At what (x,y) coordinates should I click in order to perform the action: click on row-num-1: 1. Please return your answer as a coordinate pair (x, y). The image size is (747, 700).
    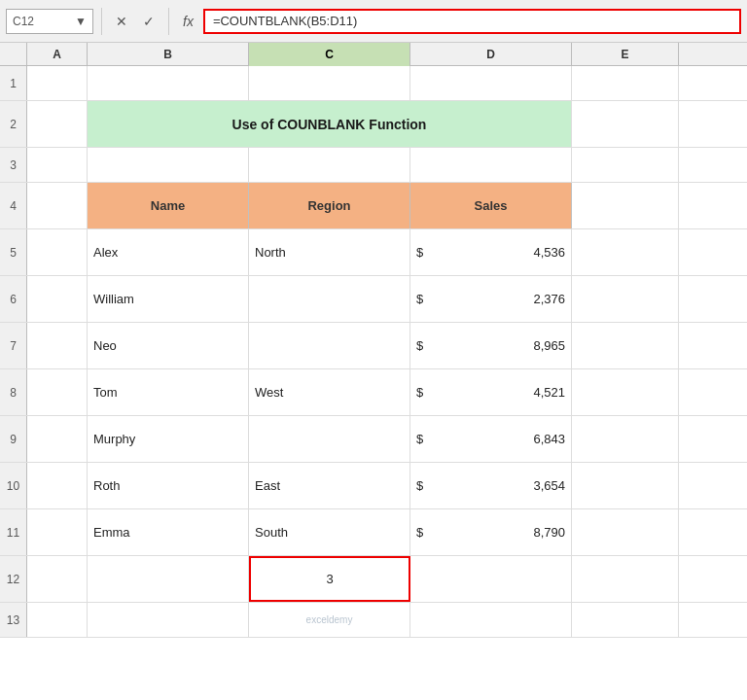
    Looking at the image, I should click on (14, 84).